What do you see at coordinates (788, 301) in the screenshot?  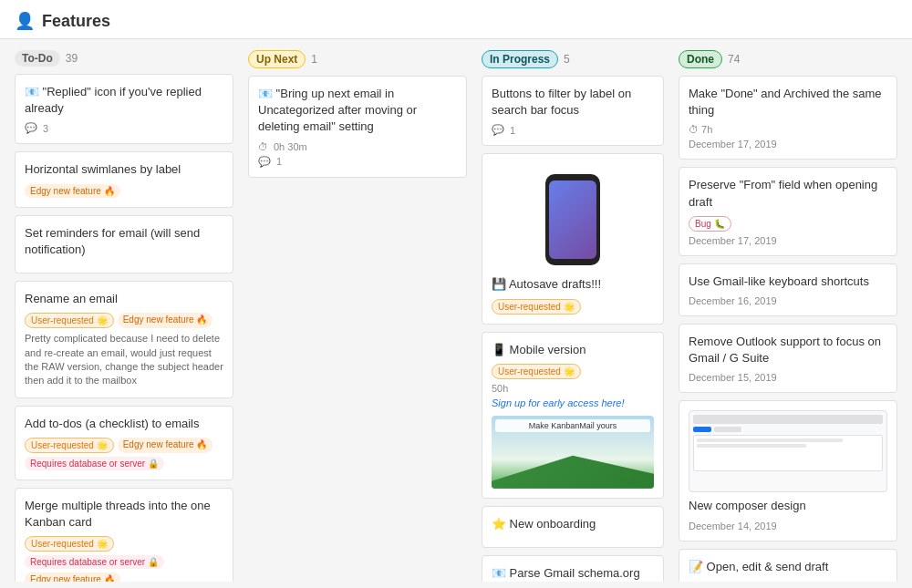 I see `card-date: December 16, 2019` at bounding box center [788, 301].